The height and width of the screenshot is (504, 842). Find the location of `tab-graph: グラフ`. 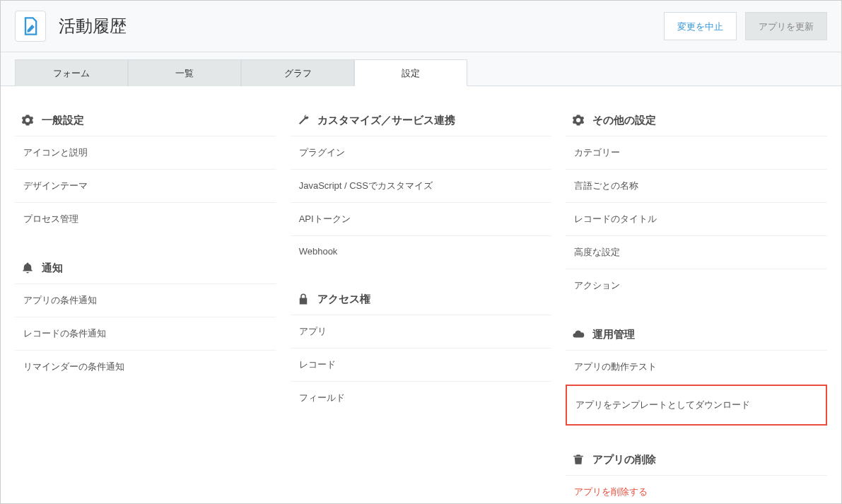

tab-graph: グラフ is located at coordinates (298, 73).